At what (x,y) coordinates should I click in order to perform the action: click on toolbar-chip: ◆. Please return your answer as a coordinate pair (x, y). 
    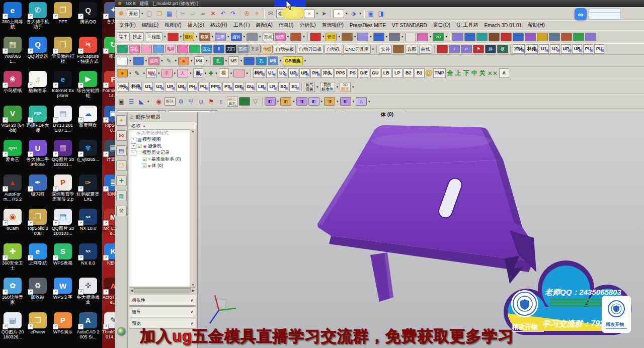
    Looking at the image, I should click on (184, 61).